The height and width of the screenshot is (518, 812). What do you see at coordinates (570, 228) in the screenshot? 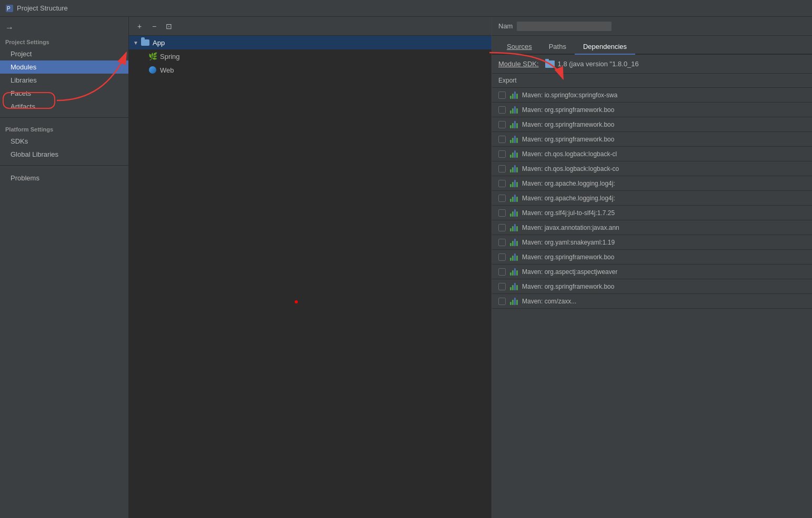
I see `dep-text: Maven: javax.annotation:javax.ann` at bounding box center [570, 228].